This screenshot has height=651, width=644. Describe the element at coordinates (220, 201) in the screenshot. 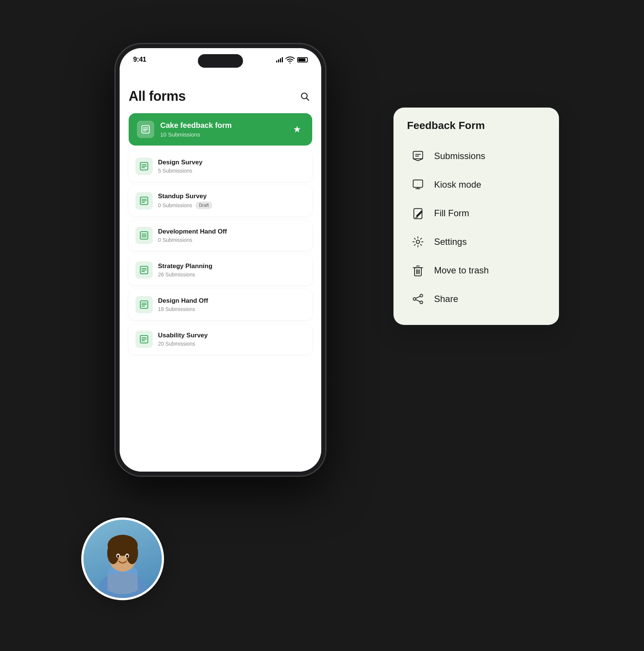

I see `form-item: Standup Survey 0 Submissions Draft` at that location.